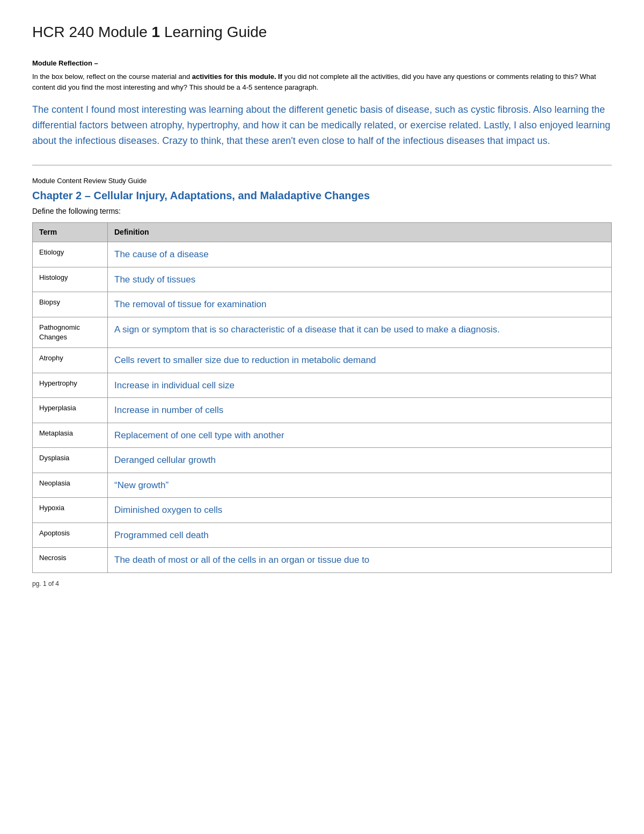 This screenshot has width=644, height=834. What do you see at coordinates (92, 32) in the screenshot?
I see `title-prefix: HCR 240 Module` at bounding box center [92, 32].